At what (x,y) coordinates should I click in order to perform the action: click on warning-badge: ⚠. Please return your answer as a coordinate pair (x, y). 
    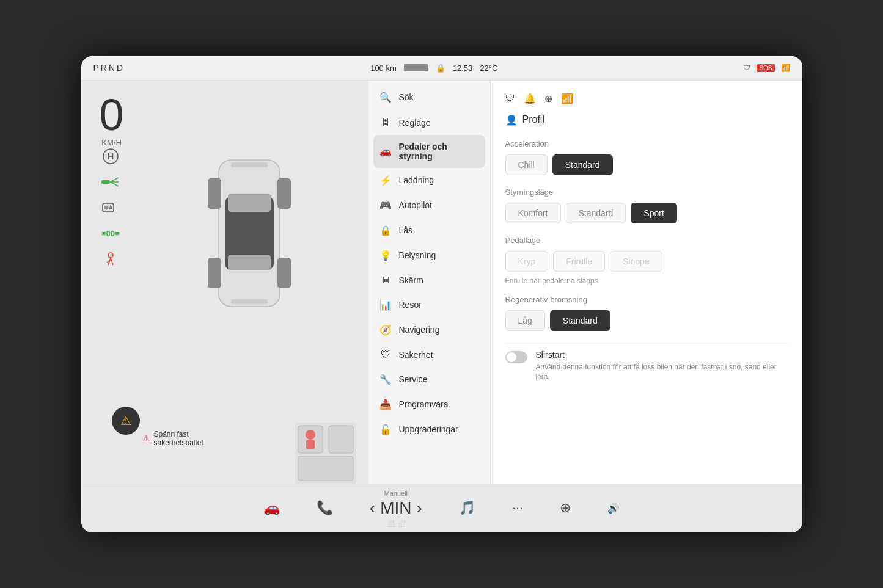
    Looking at the image, I should click on (126, 421).